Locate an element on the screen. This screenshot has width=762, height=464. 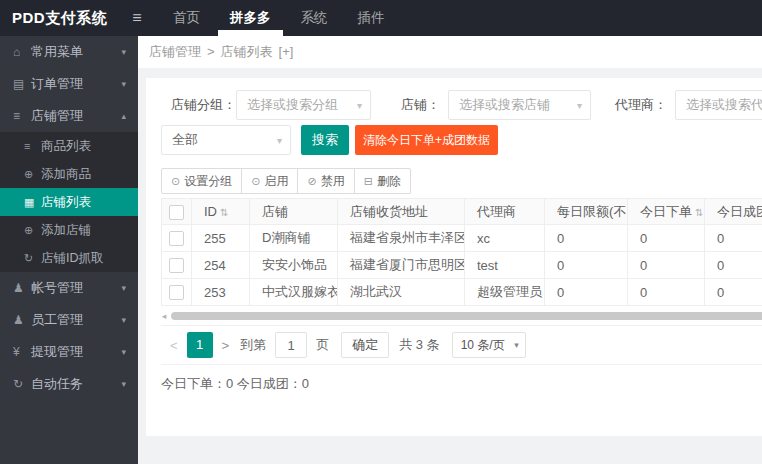
agent-select: 选择或搜索代理 ▾ is located at coordinates (718, 105).